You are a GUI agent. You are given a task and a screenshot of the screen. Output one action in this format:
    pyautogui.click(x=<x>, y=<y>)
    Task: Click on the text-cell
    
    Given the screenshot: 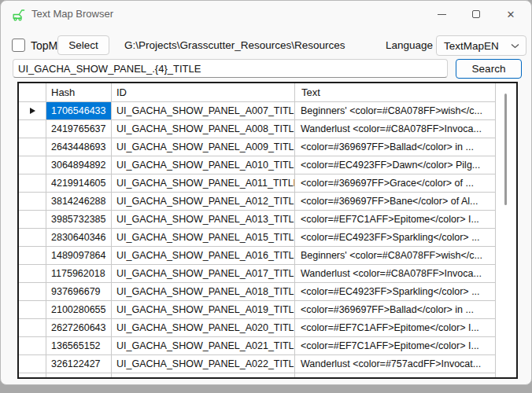 What is the action you would take?
    pyautogui.click(x=395, y=376)
    